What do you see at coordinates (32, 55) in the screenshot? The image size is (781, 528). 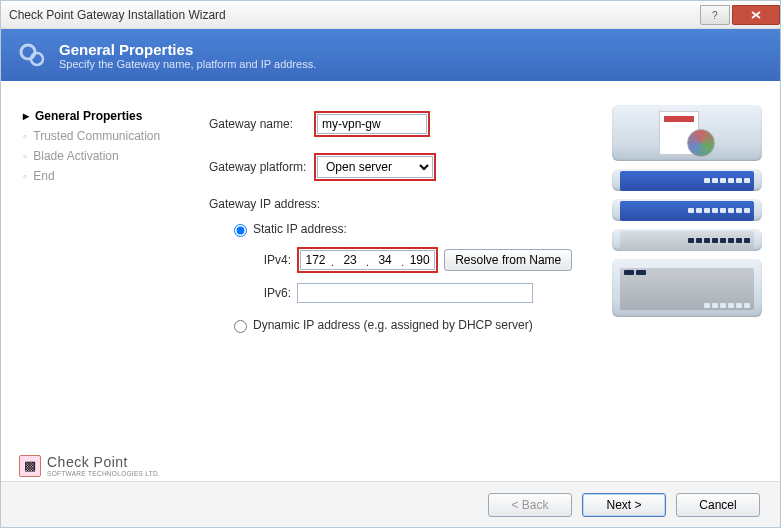 I see `gear-icon` at bounding box center [32, 55].